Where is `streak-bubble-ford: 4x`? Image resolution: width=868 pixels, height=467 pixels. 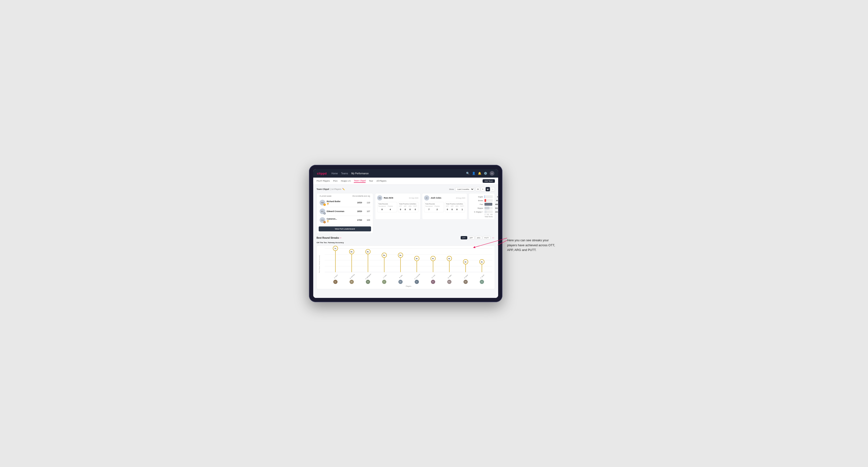 streak-bubble-ford: 4x is located at coordinates (433, 259).